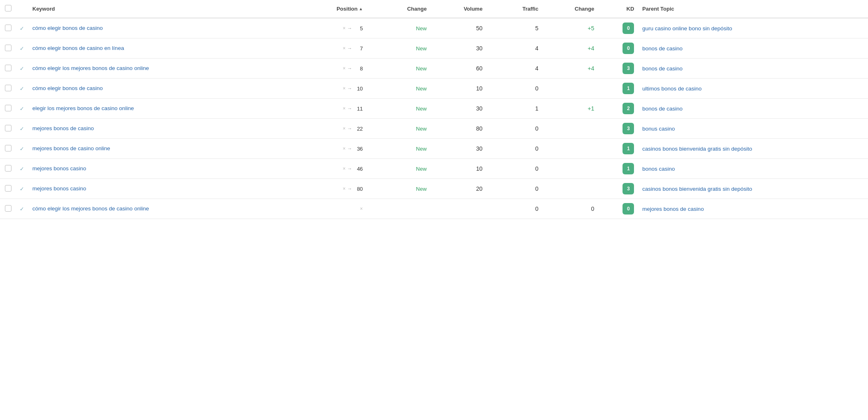 The height and width of the screenshot is (420, 868). What do you see at coordinates (8, 9) in the screenshot?
I see `select-all-checkbox-header` at bounding box center [8, 9].